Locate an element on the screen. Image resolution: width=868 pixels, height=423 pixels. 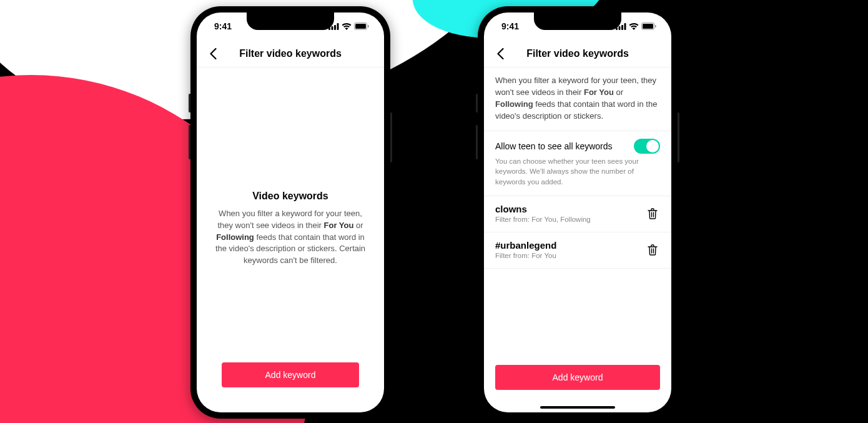
empty-title: Video keywords is located at coordinates (290, 196).